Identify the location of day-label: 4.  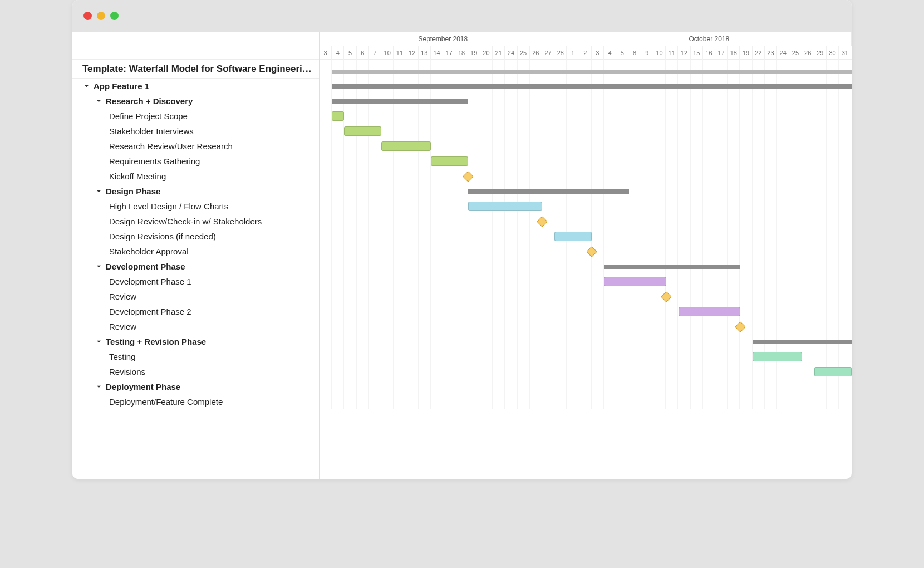
(338, 52).